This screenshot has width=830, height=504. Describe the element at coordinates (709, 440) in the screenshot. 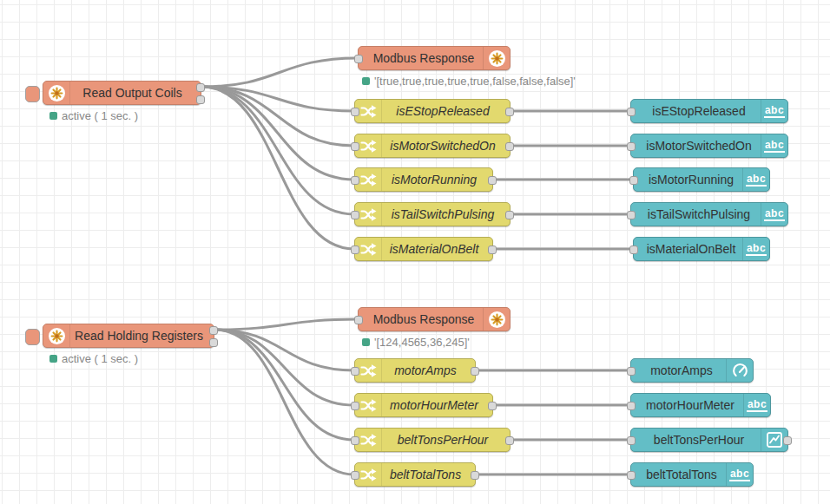

I see `node-ui-tph: beltTonsPerHour` at that location.